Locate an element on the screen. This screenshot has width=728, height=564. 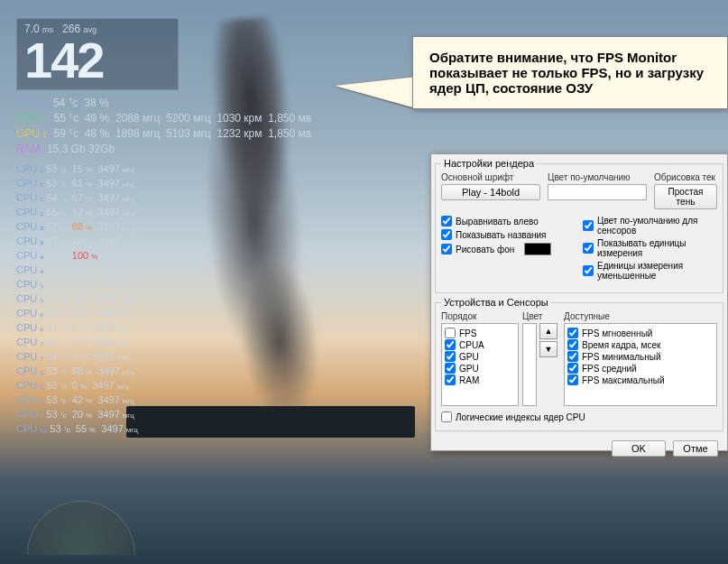
color2-label: Цвет is located at coordinates (540, 316).